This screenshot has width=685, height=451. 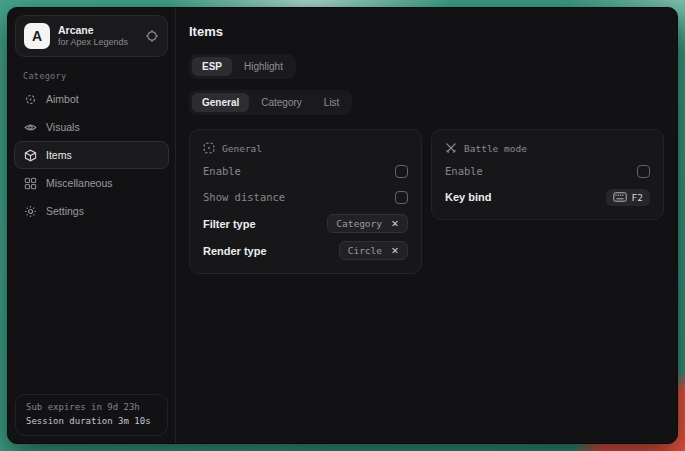 What do you see at coordinates (59, 155) in the screenshot?
I see `sidebar-item-label: Items` at bounding box center [59, 155].